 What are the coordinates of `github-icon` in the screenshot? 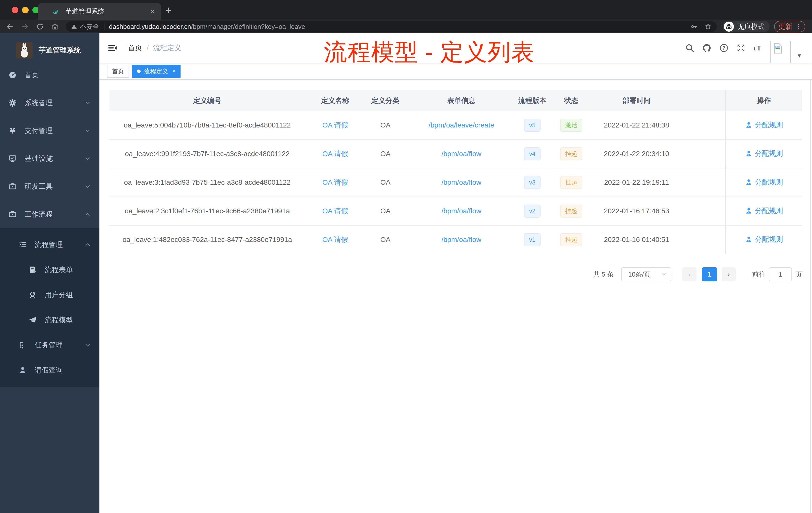 It's located at (707, 48).